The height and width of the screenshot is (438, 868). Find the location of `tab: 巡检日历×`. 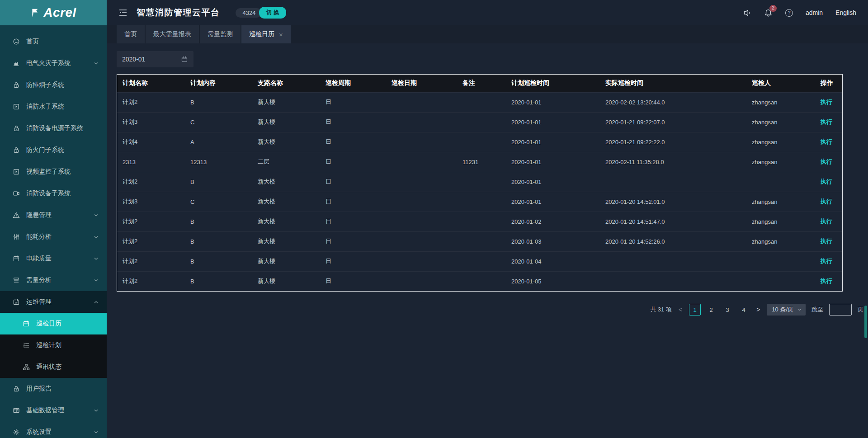

tab: 巡检日历× is located at coordinates (266, 34).